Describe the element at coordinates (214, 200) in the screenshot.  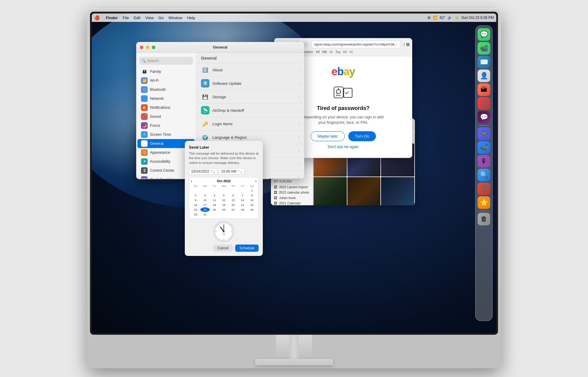
I see `cal-day-11: 11` at that location.